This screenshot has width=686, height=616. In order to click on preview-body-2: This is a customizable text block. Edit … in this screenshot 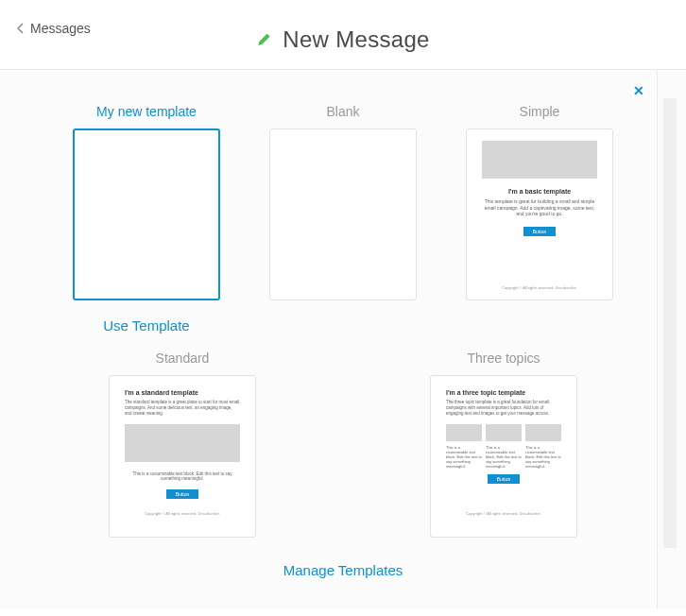, I will do `click(182, 477)`.